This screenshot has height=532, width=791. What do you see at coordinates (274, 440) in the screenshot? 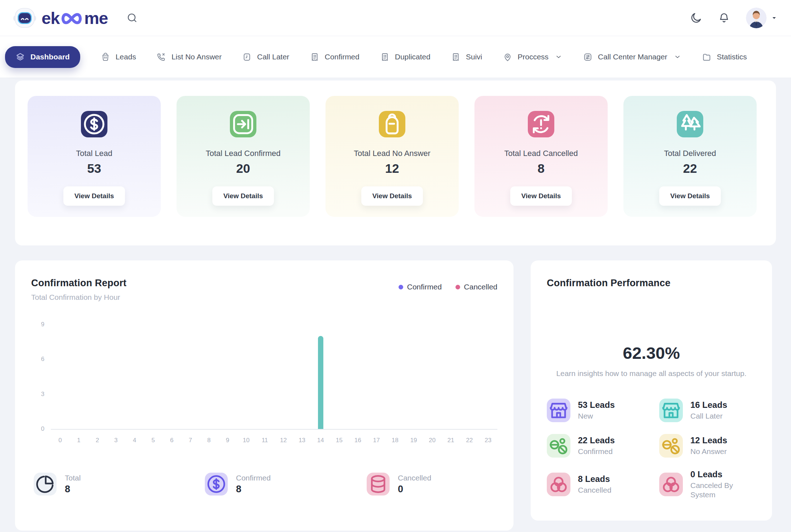
I see `chart-x-axis: 01234567891011121314151617181920212223` at bounding box center [274, 440].